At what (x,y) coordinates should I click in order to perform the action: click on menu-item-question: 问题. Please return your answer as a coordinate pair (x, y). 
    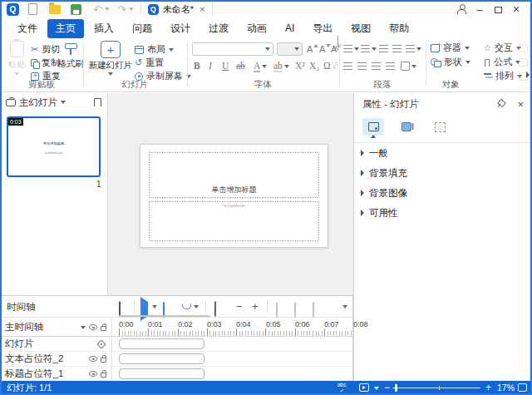
    Looking at the image, I should click on (142, 28).